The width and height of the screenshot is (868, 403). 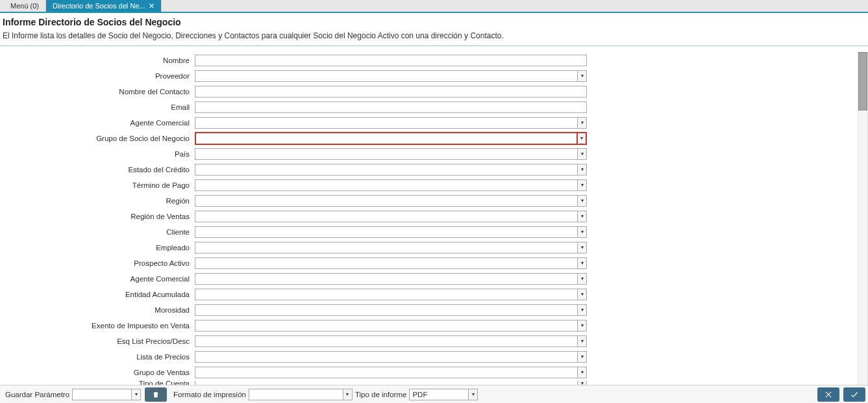 What do you see at coordinates (386, 263) in the screenshot?
I see `input-prospecto-activo` at bounding box center [386, 263].